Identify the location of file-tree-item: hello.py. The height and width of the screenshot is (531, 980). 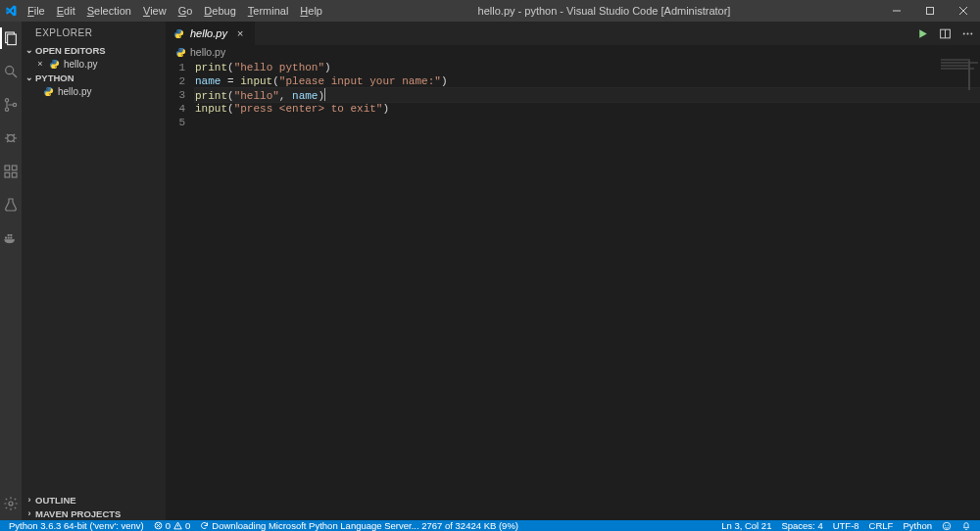
(94, 91).